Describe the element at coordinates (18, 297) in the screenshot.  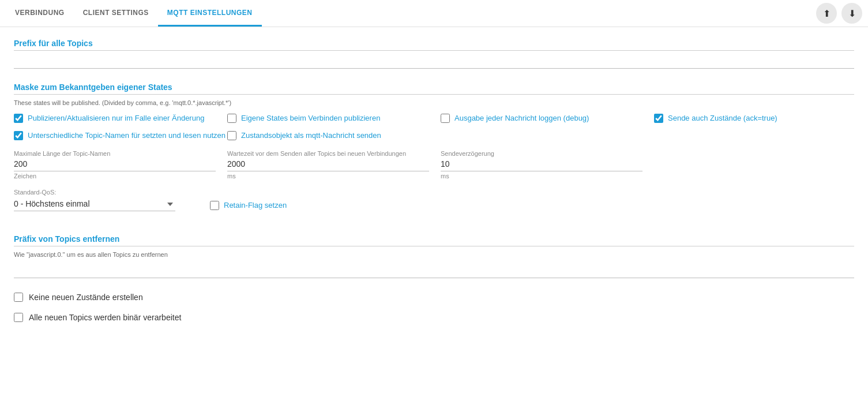
I see `checkbox-no-new-states` at that location.